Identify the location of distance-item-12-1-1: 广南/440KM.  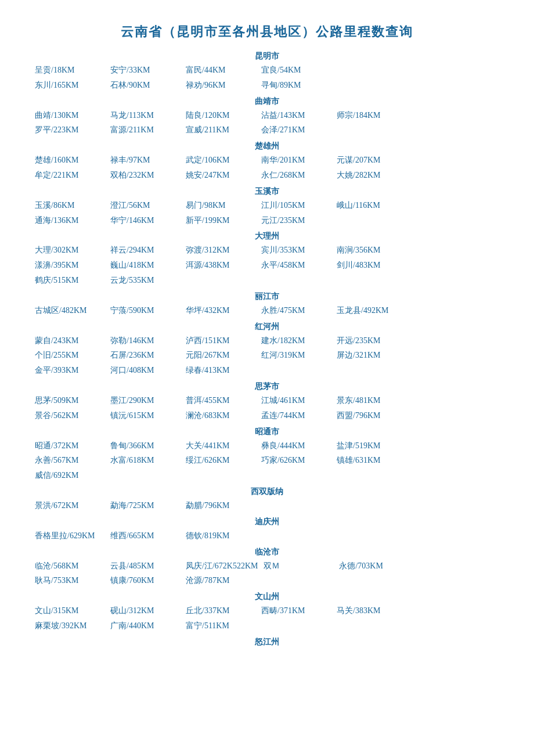
(145, 626).